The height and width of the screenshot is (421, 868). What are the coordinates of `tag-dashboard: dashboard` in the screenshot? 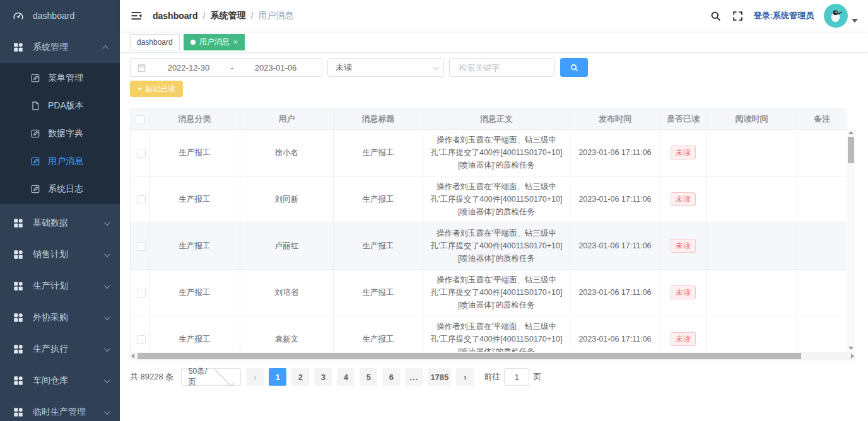 It's located at (155, 42).